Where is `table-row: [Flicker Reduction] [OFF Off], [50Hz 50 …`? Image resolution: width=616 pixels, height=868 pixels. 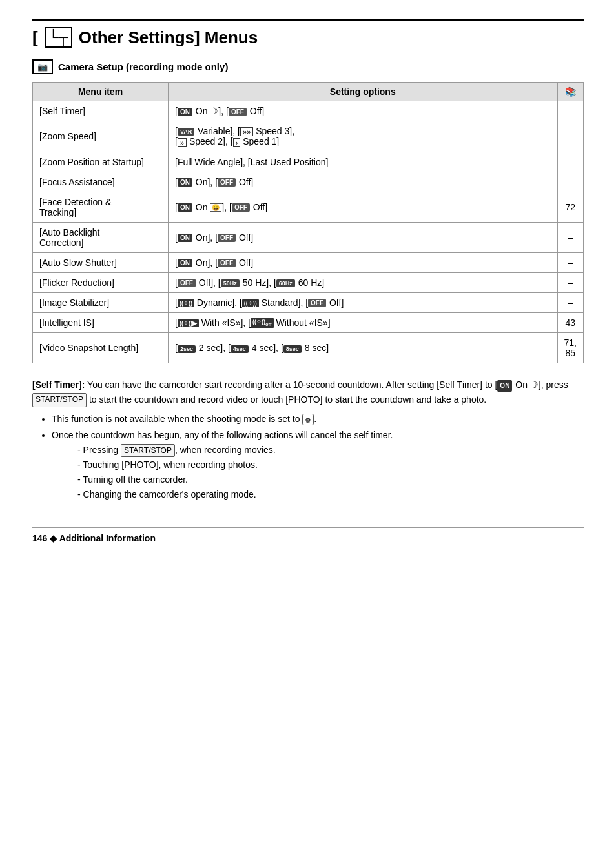
table-row: [Flicker Reduction] [OFF Off], [50Hz 50 … is located at coordinates (309, 283).